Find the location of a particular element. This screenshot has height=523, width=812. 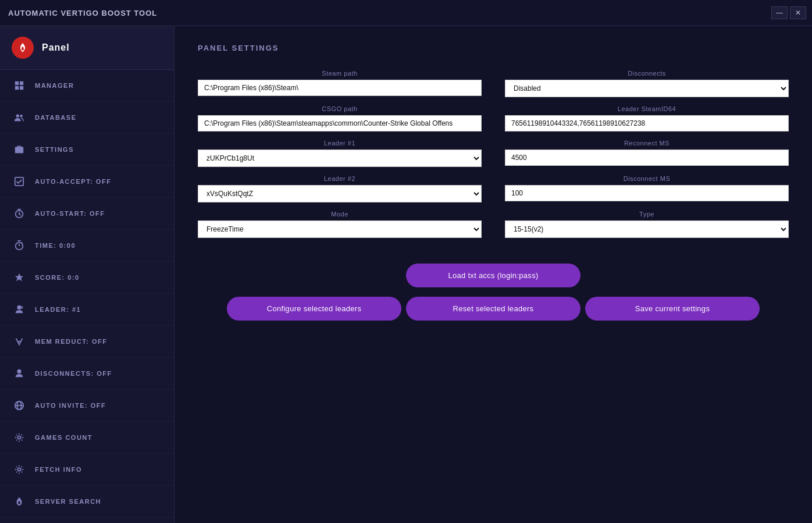

sidebar-item-fetch-info-label: FETCH INFO is located at coordinates (58, 469).